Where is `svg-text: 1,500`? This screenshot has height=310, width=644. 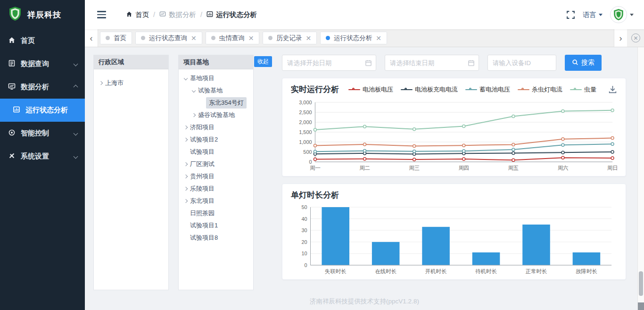 svg-text: 1,500 is located at coordinates (305, 132).